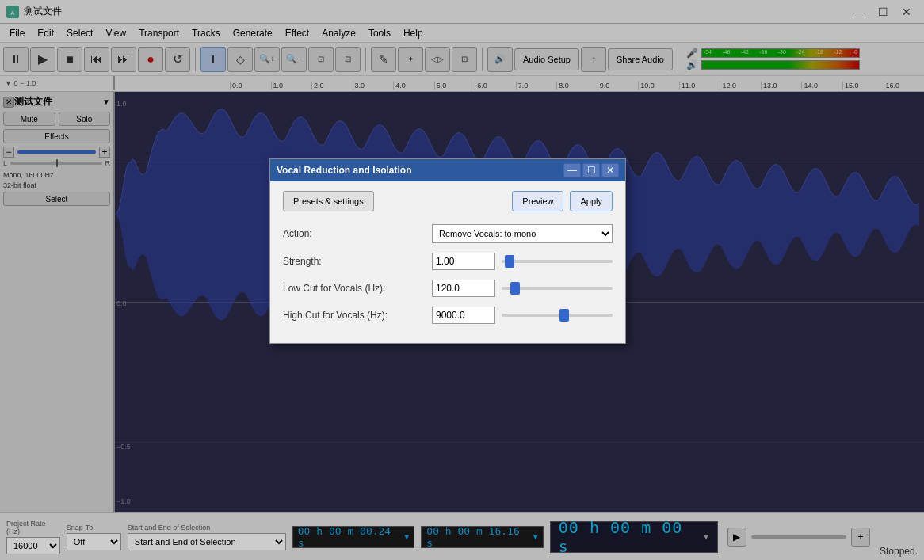 The height and width of the screenshot is (560, 924). What do you see at coordinates (267, 59) in the screenshot?
I see `zoom-in-button: 🔍+` at bounding box center [267, 59].